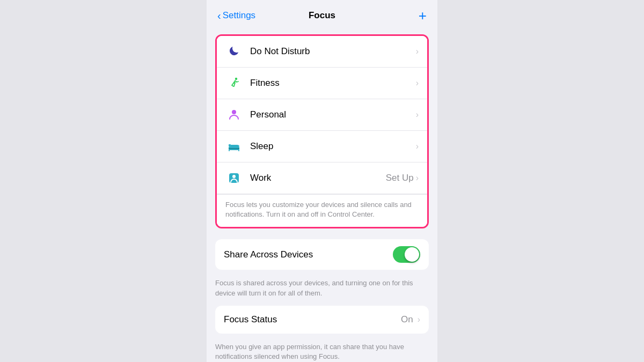 Image resolution: width=644 pixels, height=362 pixels. What do you see at coordinates (322, 16) in the screenshot?
I see `page-title: Focus` at bounding box center [322, 16].